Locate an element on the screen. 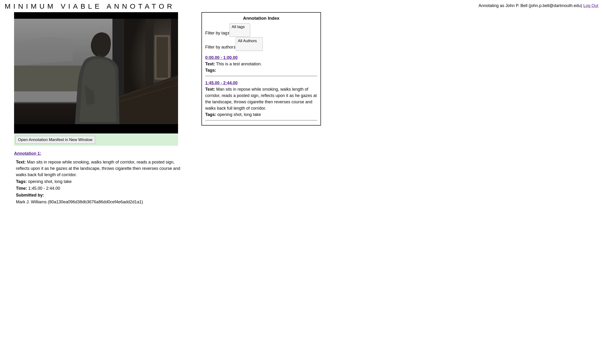  detail-text-label: Text: is located at coordinates (21, 162).